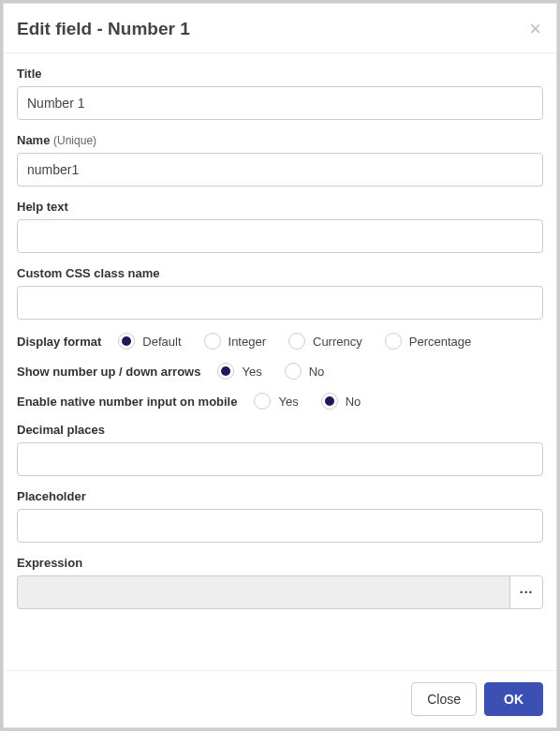 The height and width of the screenshot is (731, 560). I want to click on radio-label: Integer, so click(247, 341).